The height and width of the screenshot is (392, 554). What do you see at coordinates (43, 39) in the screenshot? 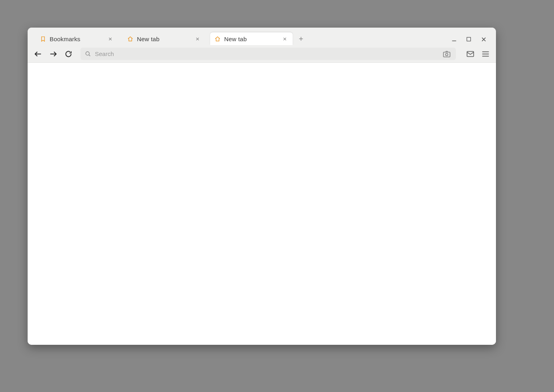
I see `bookmark-icon` at bounding box center [43, 39].